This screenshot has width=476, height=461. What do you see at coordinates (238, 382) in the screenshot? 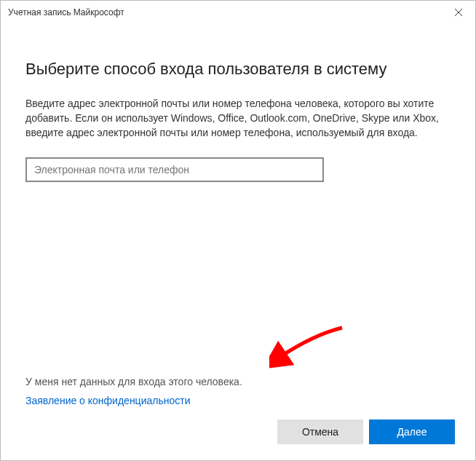
I see `no-login-info-link: У меня нет данных для входа этого челове…` at bounding box center [238, 382].